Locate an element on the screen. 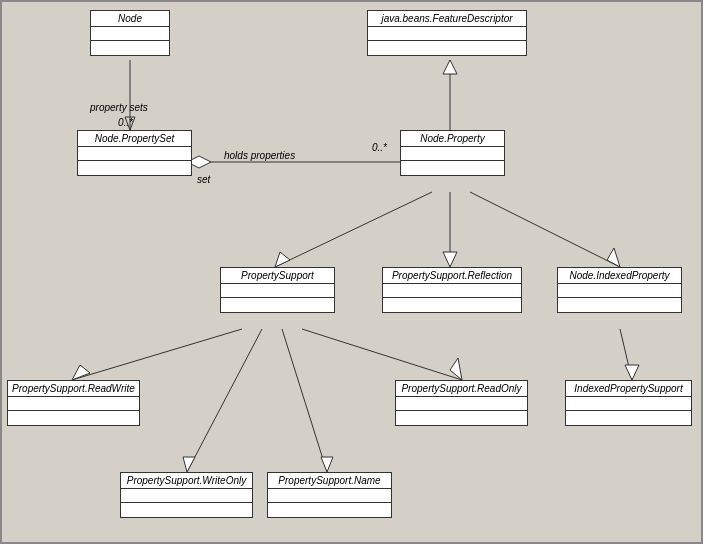  label-holds-properties: holds properties is located at coordinates (260, 156).